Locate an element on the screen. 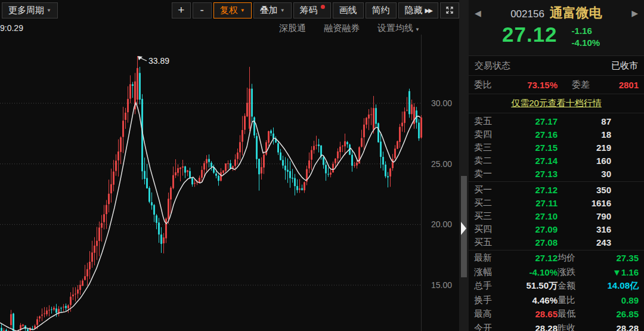 The image size is (644, 331). stock-identity: 002156 通富微电 is located at coordinates (556, 13).